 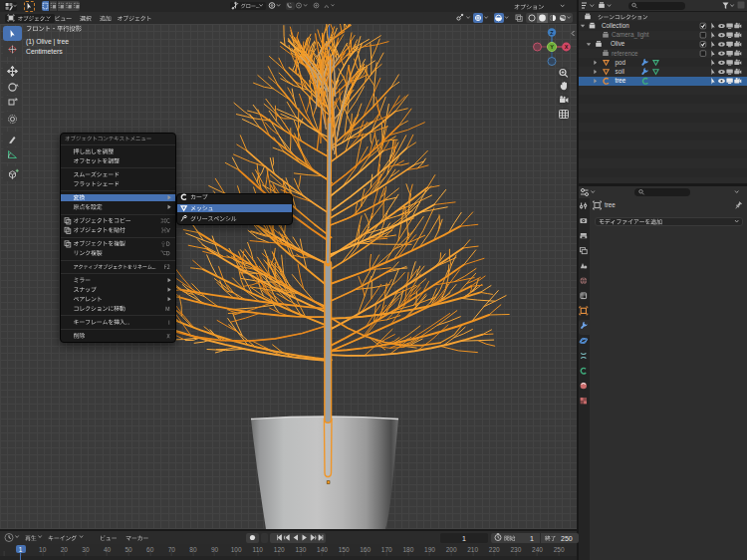 What do you see at coordinates (567, 47) in the screenshot?
I see `svg-text: X` at bounding box center [567, 47].